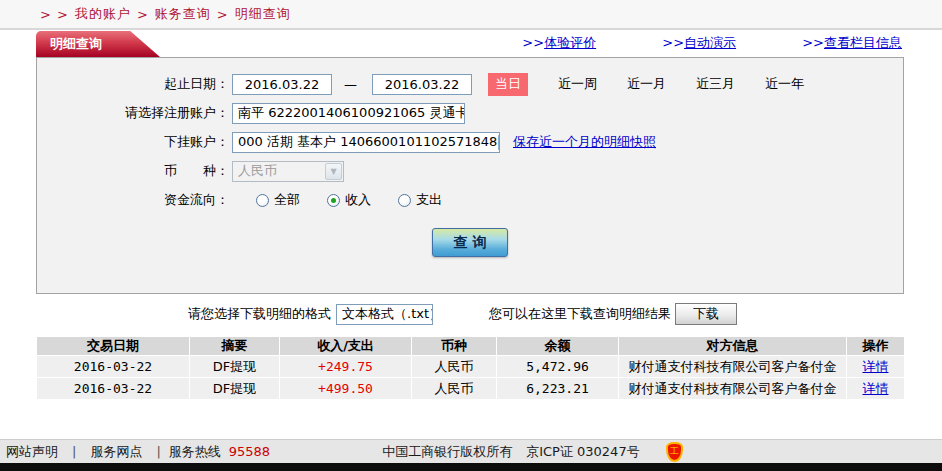 This screenshot has height=471, width=942. Describe the element at coordinates (368, 142) in the screenshot. I see `sub-account-value: 000 活期 基本户 1406600101102571848` at that location.